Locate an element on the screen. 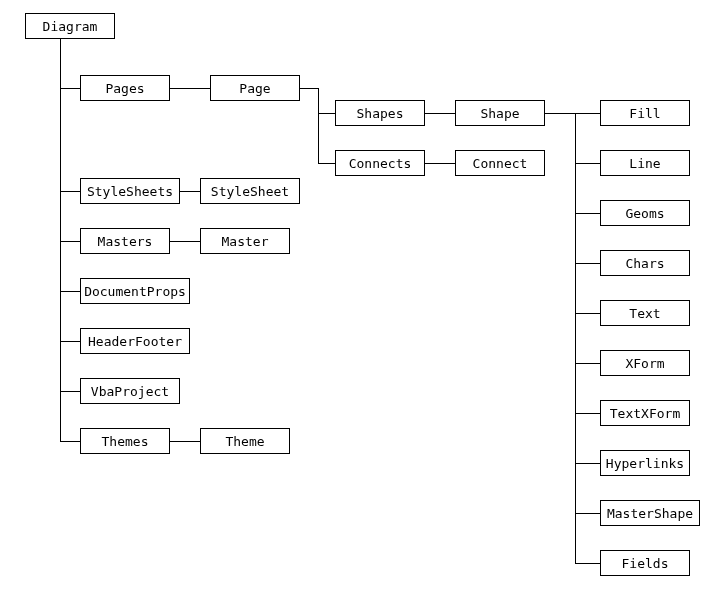 This screenshot has width=713, height=602. node-diagram: Diagram is located at coordinates (70, 26).